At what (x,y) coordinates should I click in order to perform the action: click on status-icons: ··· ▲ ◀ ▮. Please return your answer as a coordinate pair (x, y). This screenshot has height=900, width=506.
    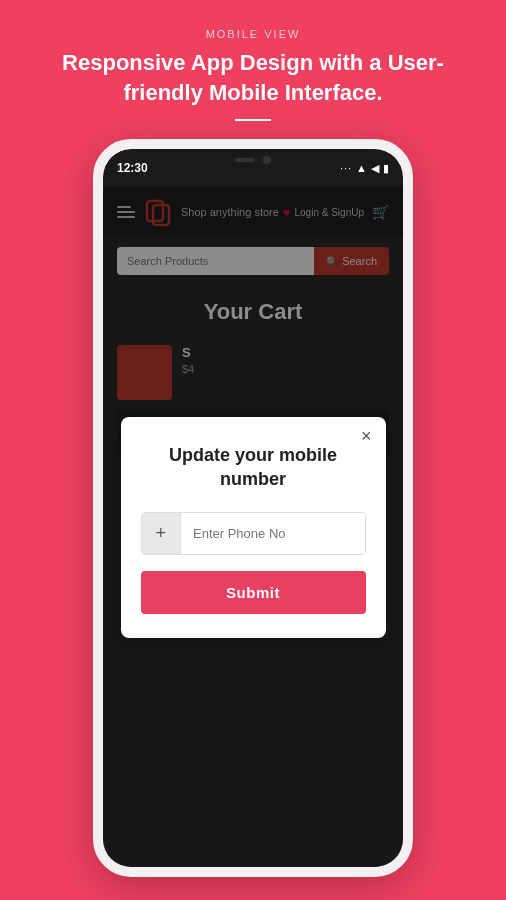
    Looking at the image, I should click on (364, 168).